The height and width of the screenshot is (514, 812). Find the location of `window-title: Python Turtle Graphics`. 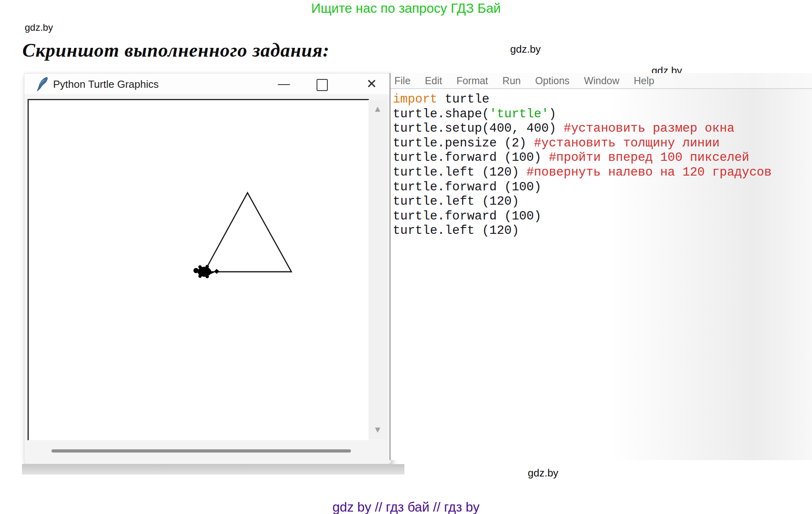

window-title: Python Turtle Graphics is located at coordinates (106, 85).